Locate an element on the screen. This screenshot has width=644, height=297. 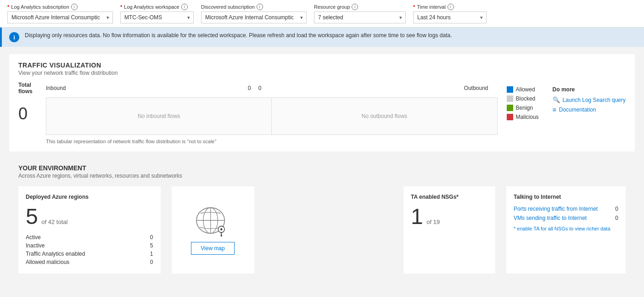
legend-label-allowed: Allowed is located at coordinates (526, 90).